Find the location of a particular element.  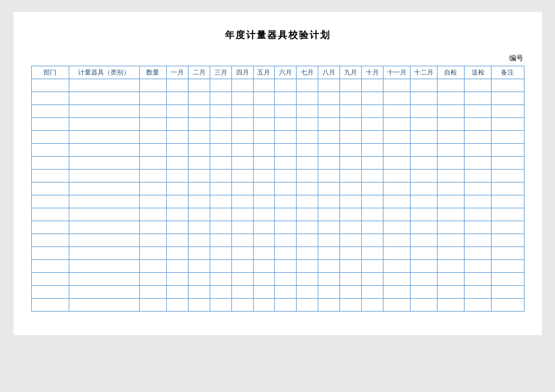

table-header-row: 部门 计量器具（类别） 数量 一月 二月 三月 四月 五月 六月 七月 八月 九… is located at coordinates (277, 73).